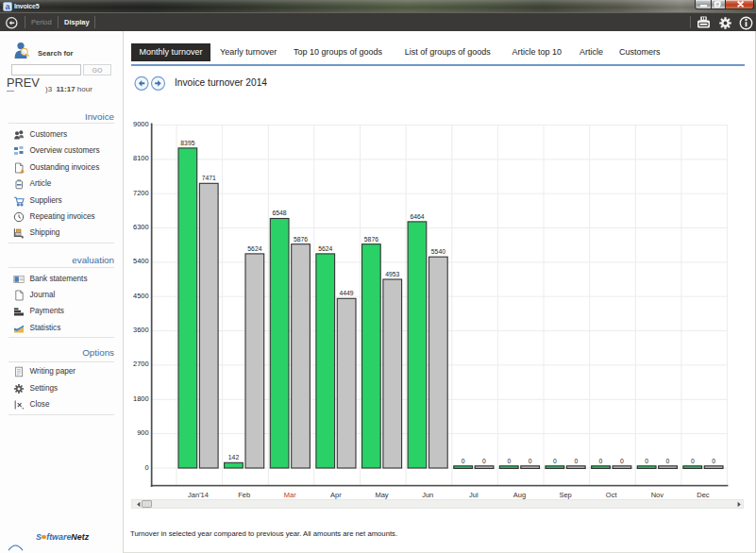 The width and height of the screenshot is (756, 553). Describe the element at coordinates (703, 494) in the screenshot. I see `svg-text: Dec` at that location.